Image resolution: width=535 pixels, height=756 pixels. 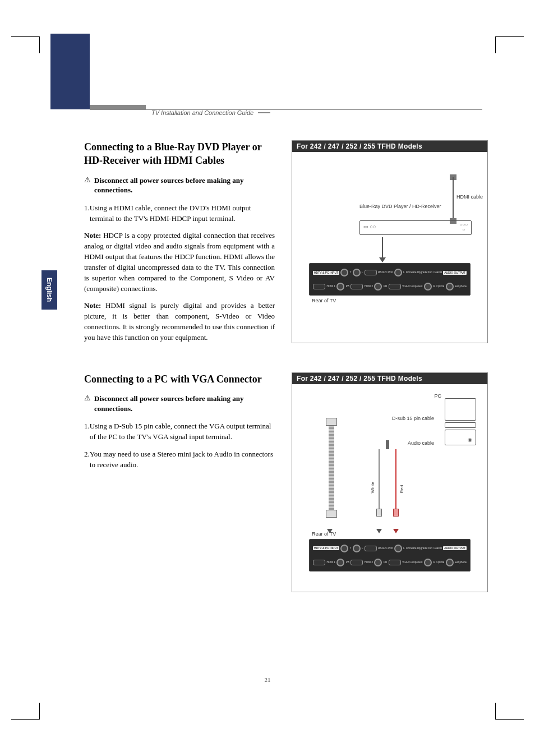 I want to click on audio-cable-label: Audio cable, so click(x=421, y=443).